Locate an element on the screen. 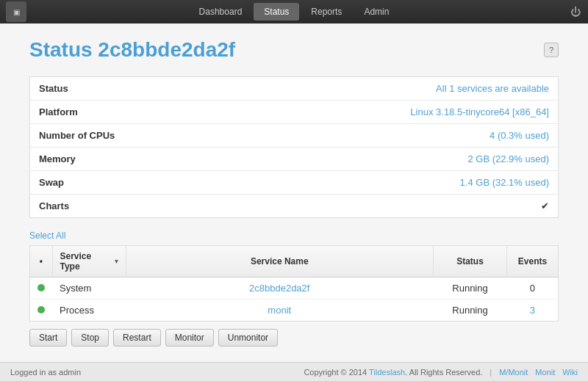  wiki-link: Wiki is located at coordinates (570, 372).